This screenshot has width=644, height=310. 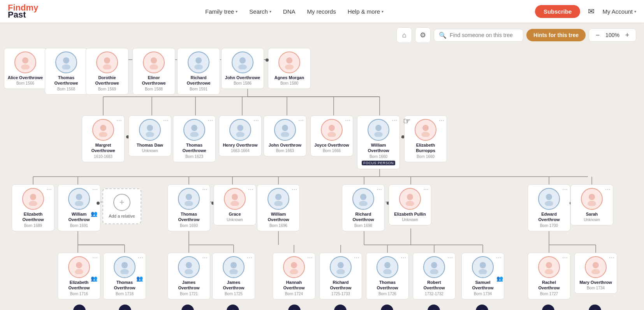 What do you see at coordinates (189, 208) in the screenshot?
I see `person-thomas-overthrow3: ⋯ Thomas Overthrow Born 1693` at bounding box center [189, 208].